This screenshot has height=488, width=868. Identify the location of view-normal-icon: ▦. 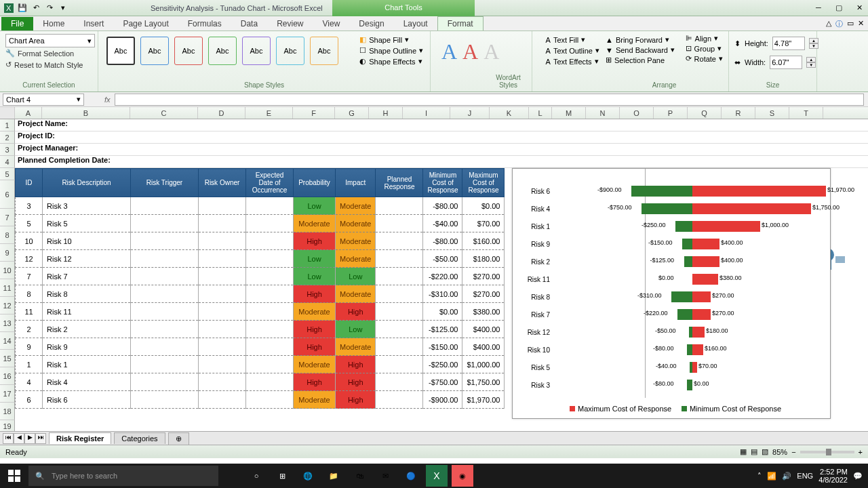
(743, 451).